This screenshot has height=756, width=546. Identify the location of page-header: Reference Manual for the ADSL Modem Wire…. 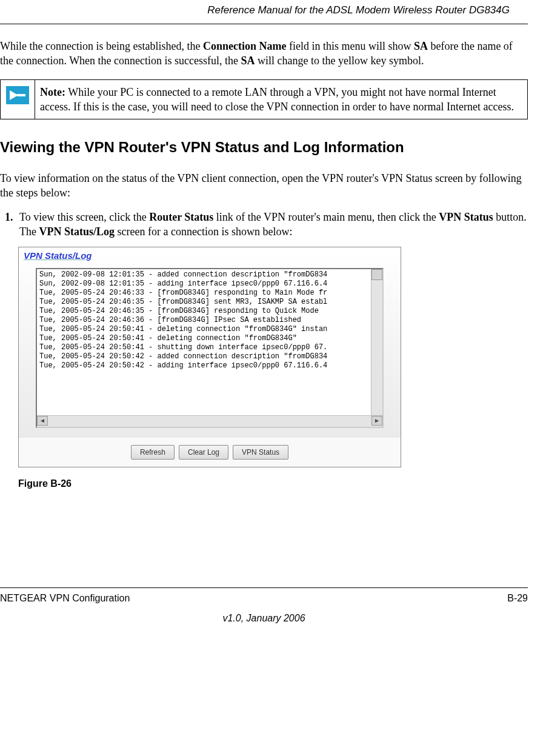
(264, 12).